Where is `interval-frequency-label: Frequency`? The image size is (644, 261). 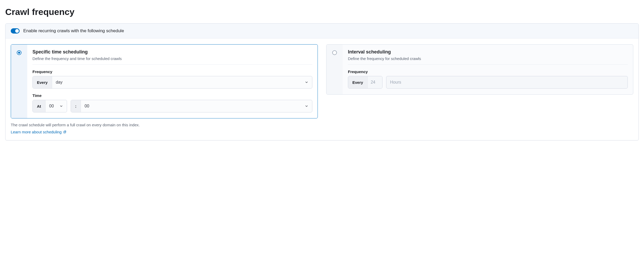 interval-frequency-label: Frequency is located at coordinates (488, 72).